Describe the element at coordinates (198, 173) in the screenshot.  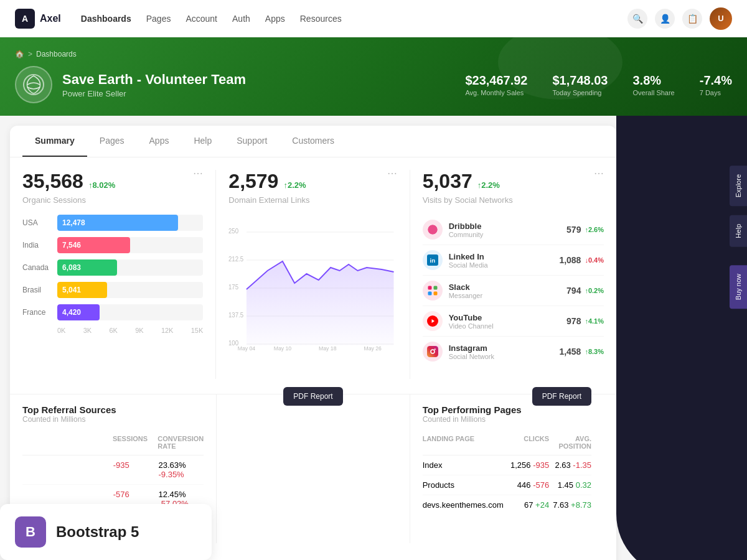
I see `more-options-sessions: ⋯` at that location.